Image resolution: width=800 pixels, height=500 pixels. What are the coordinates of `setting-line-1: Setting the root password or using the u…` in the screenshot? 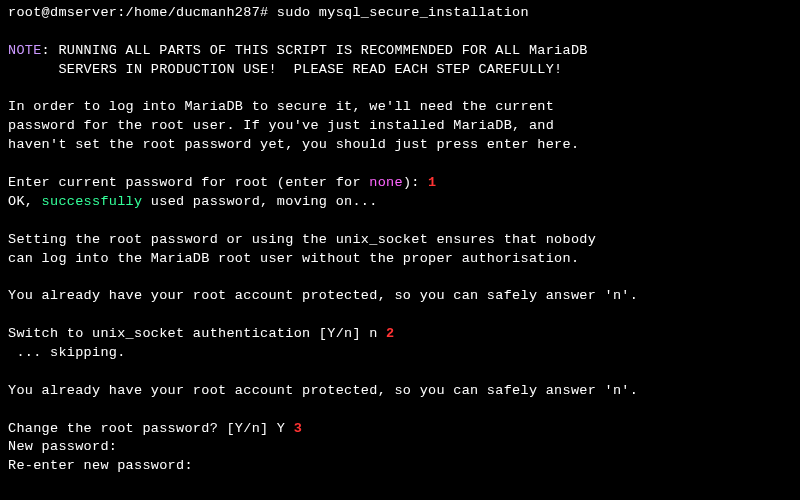 It's located at (400, 240).